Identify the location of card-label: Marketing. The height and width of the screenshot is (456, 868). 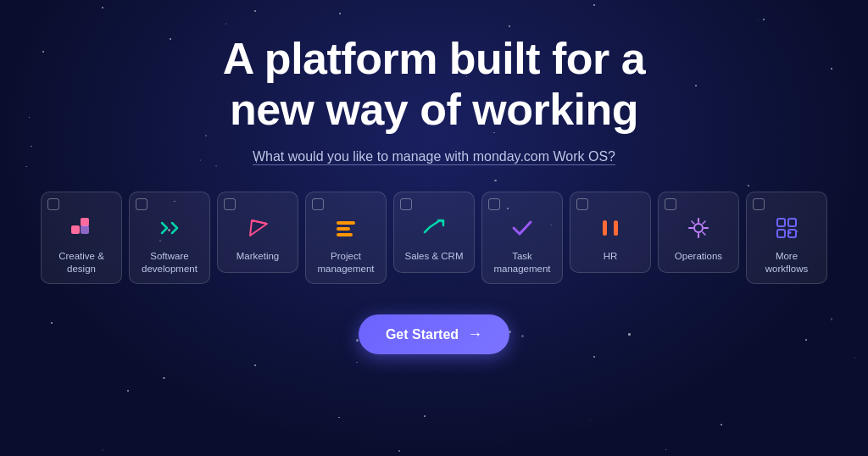
(258, 256).